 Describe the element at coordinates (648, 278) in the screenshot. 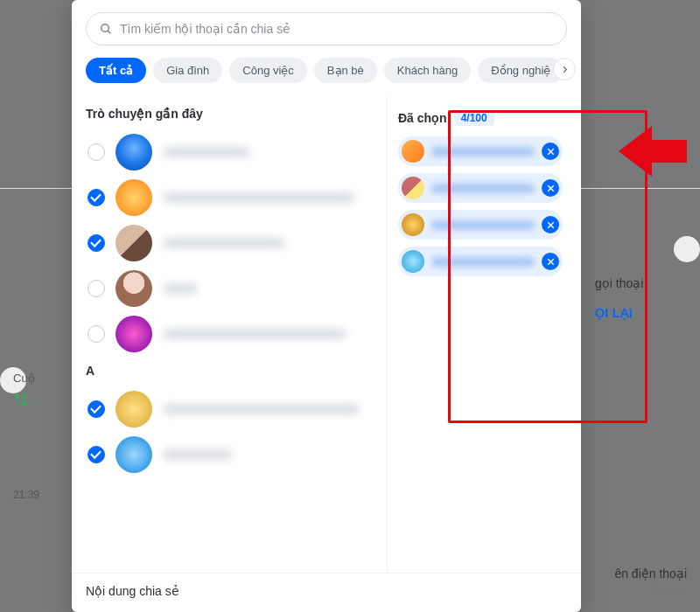

I see `bg-right-panel: gọi thoại ỌI LẠI` at that location.